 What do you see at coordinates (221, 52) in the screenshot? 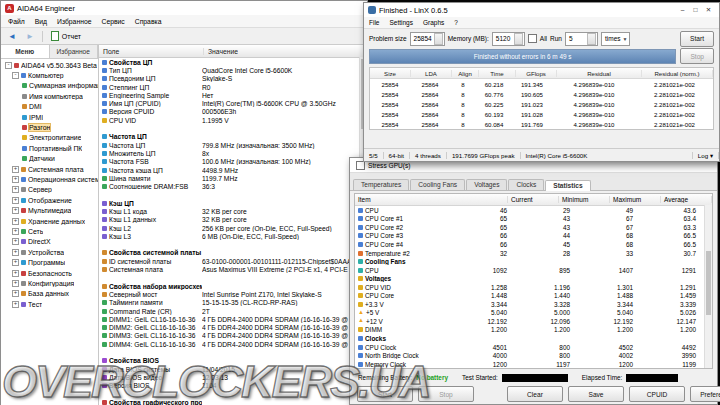
I see `column-value: Значение` at bounding box center [221, 52].